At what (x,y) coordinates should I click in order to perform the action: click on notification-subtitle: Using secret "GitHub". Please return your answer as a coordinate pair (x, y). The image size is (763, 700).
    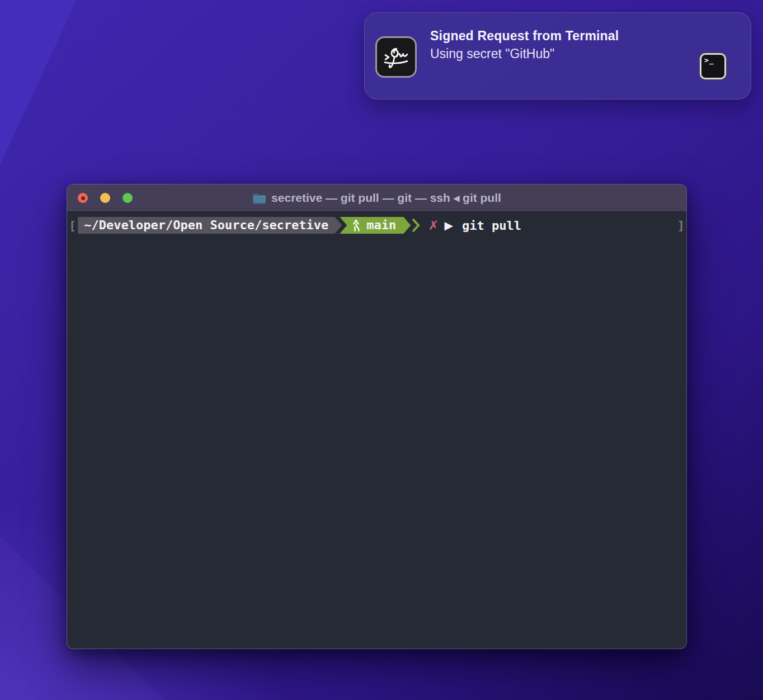
    Looking at the image, I should click on (525, 54).